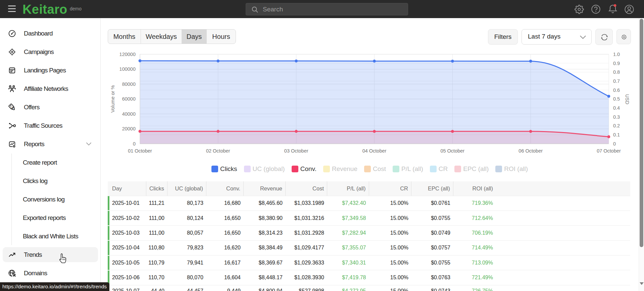 The image size is (644, 291). What do you see at coordinates (616, 117) in the screenshot?
I see `svg-text: 0.3` at bounding box center [616, 117].